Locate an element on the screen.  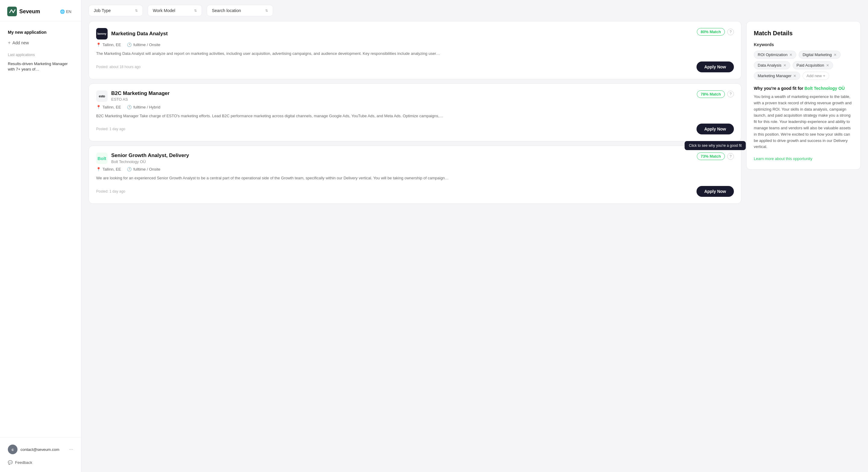
benrey-company-logo: benrey is located at coordinates (102, 34).